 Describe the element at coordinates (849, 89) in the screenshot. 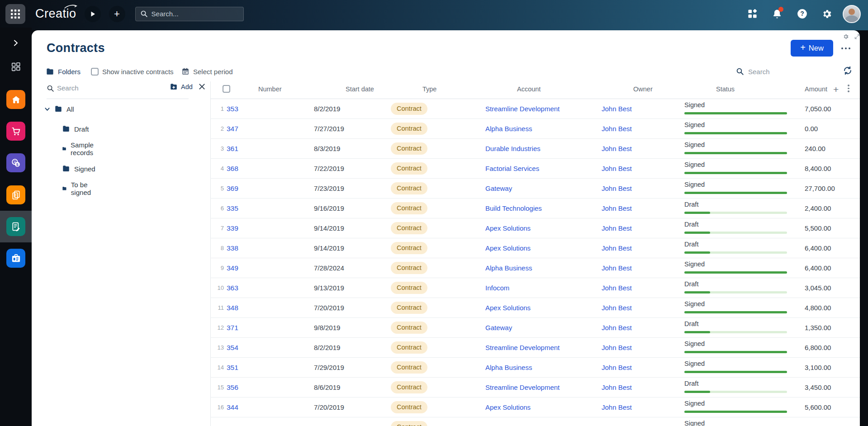

I see `column-menu-button` at that location.